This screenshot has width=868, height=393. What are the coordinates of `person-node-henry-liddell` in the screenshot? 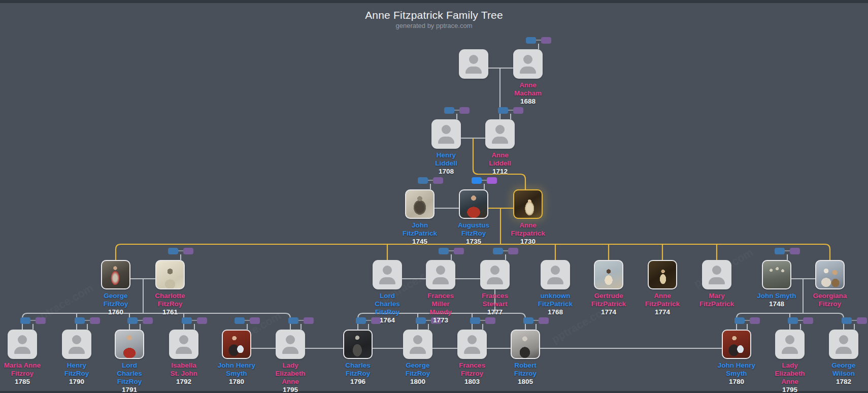 It's located at (446, 134).